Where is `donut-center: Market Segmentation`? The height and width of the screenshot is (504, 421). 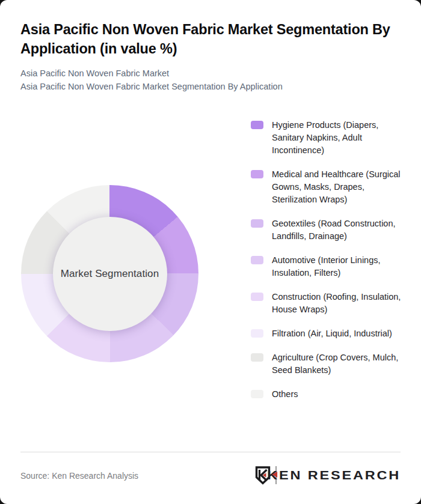 donut-center: Market Segmentation is located at coordinates (110, 274).